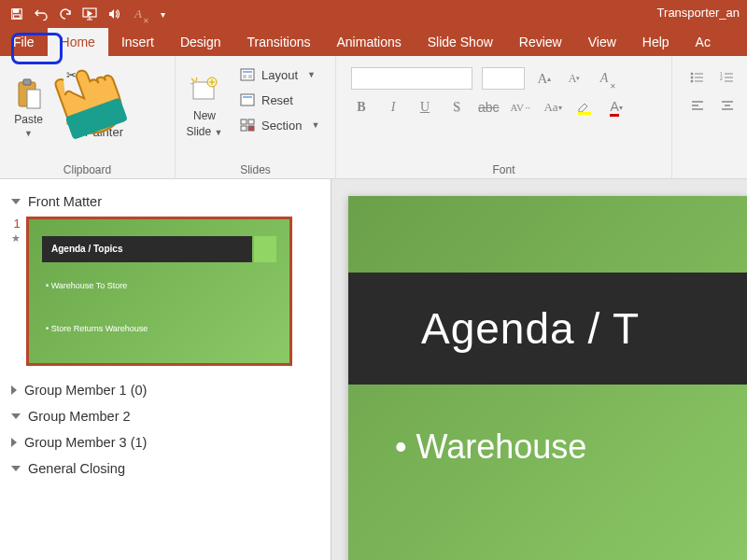  What do you see at coordinates (167, 469) in the screenshot?
I see `section-general-closing: General Closing` at bounding box center [167, 469].